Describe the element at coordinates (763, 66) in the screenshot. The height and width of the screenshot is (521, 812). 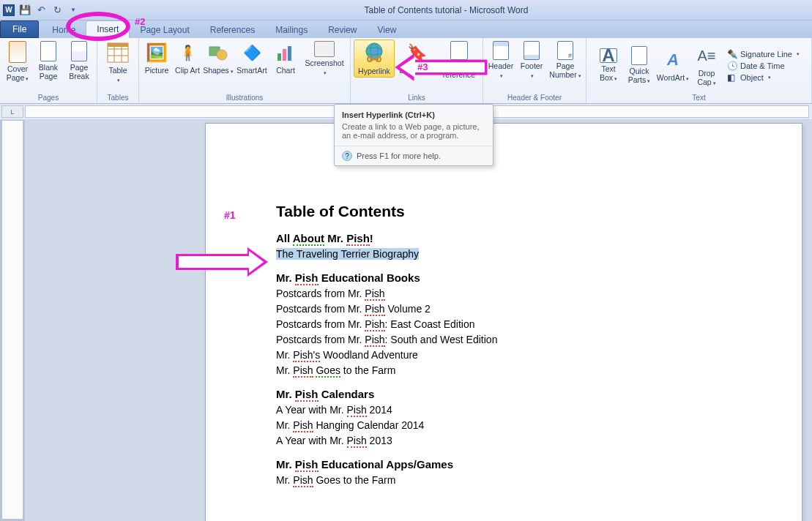
I see `datetime-button: 🕓Date & Time` at that location.